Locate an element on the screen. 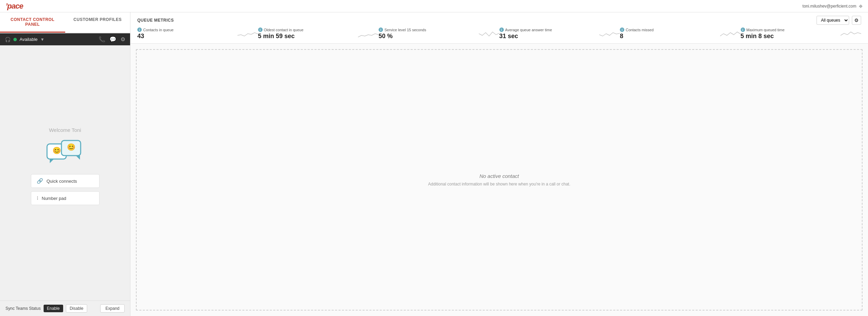 The image size is (868, 316). user-email: toni.milushev@perficient.com is located at coordinates (829, 6).